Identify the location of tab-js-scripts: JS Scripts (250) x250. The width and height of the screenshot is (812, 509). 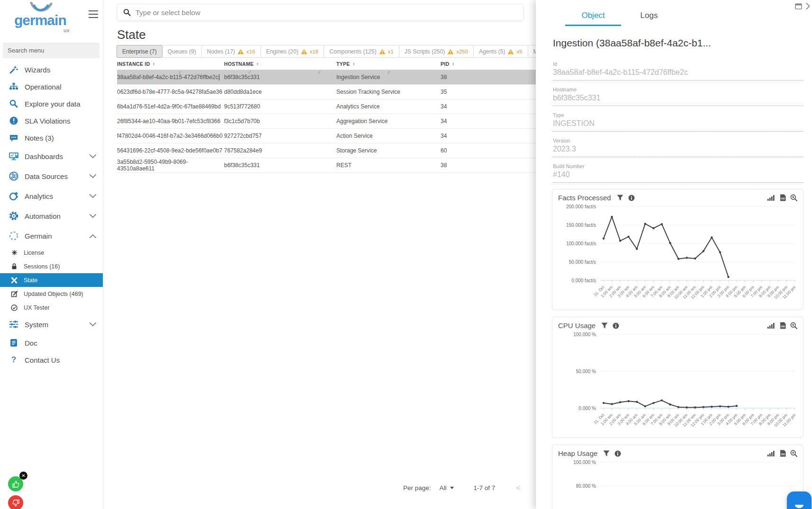
(436, 51).